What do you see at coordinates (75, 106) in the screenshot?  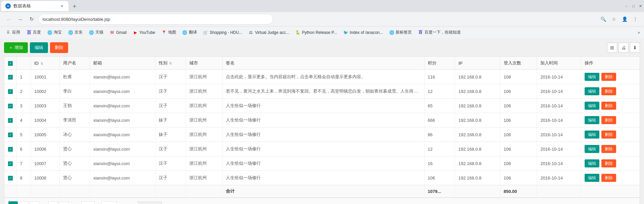 I see `row-username: 王勃` at bounding box center [75, 106].